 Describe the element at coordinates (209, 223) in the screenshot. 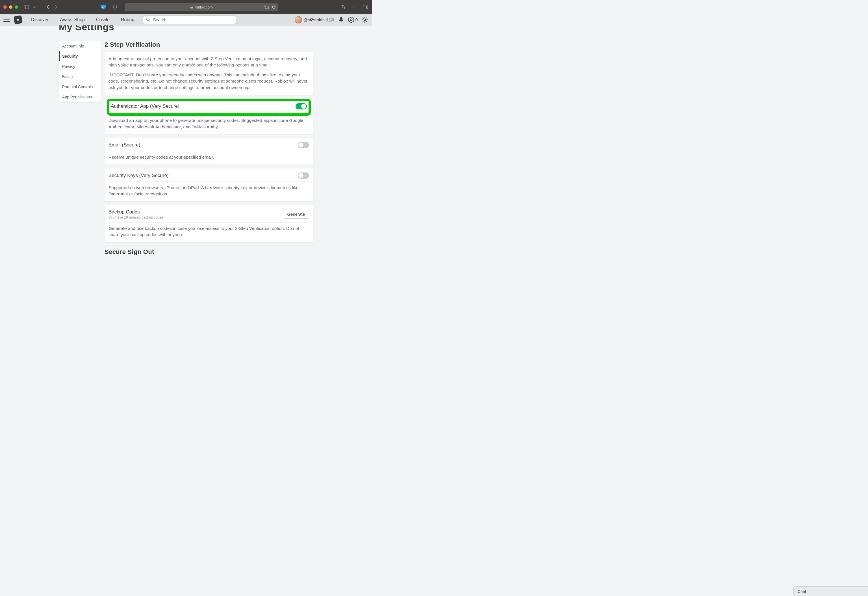

I see `option-backup-card: Backup Codes You have 10 unused backup c…` at that location.